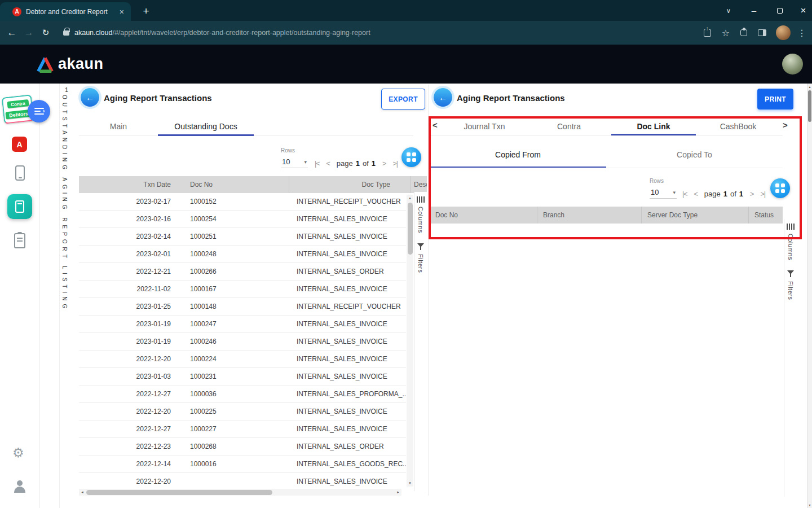  Describe the element at coordinates (242, 272) in the screenshot. I see `table-row: 2022-12-211000266INTERNAL_SALES_ORDER` at that location.